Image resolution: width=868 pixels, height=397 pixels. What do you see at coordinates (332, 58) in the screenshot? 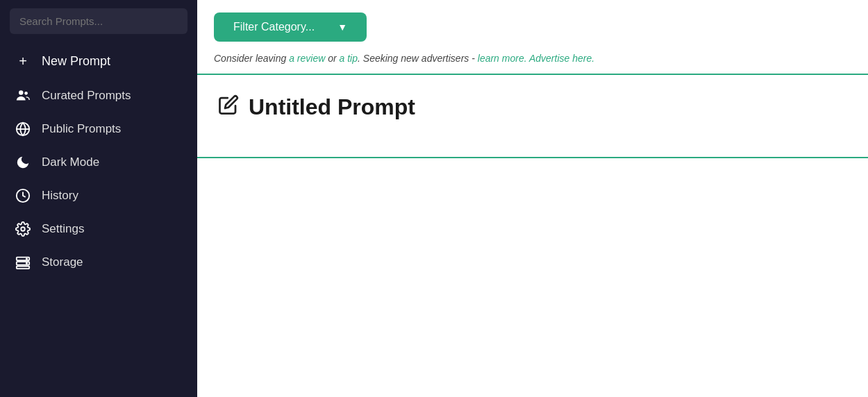
I see `info-or: or` at bounding box center [332, 58].